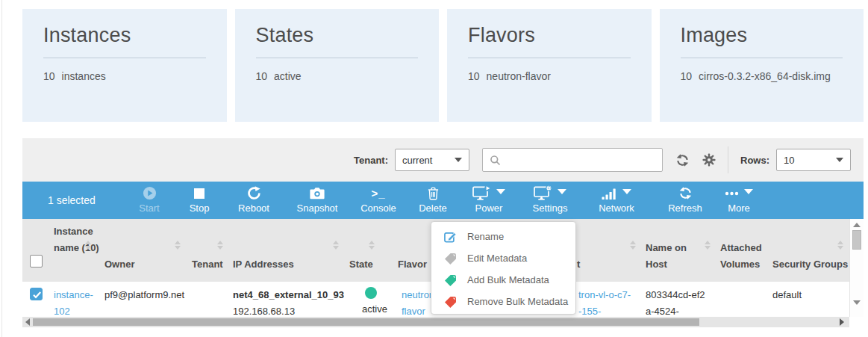 Image resolution: width=868 pixels, height=337 pixels. What do you see at coordinates (485, 236) in the screenshot?
I see `menu-item-label: Rename` at bounding box center [485, 236].